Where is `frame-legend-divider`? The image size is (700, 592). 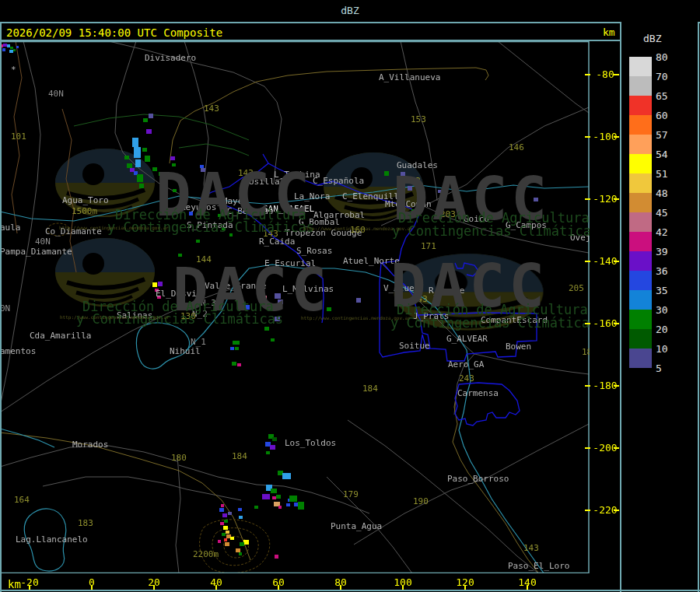 frame-legend-divider is located at coordinates (621, 307).